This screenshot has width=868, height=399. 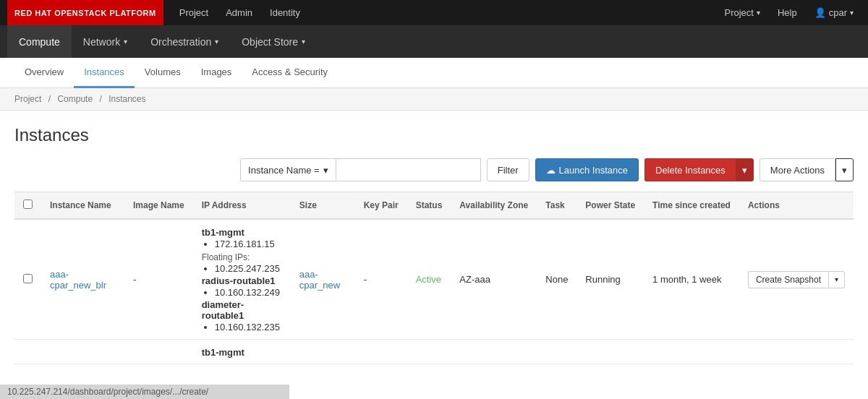 I want to click on tab-access-security: Access & Security, so click(x=289, y=73).